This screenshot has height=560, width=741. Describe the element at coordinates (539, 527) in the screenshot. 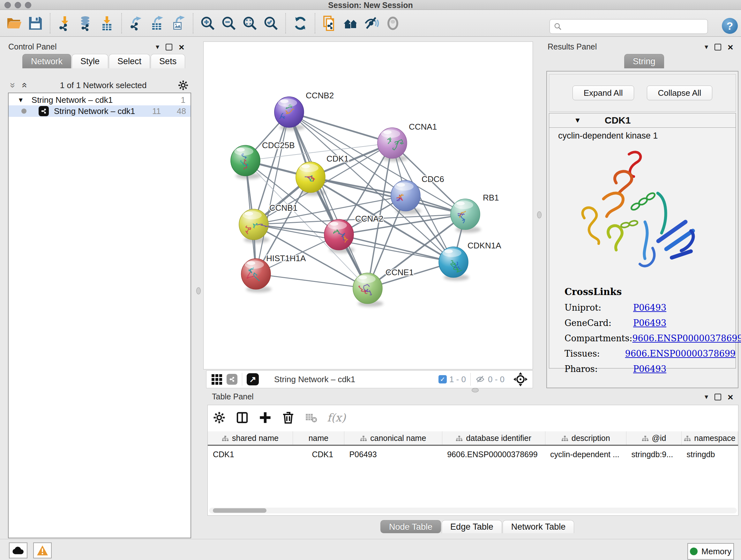

I see `tab-network-table: Network Table` at that location.